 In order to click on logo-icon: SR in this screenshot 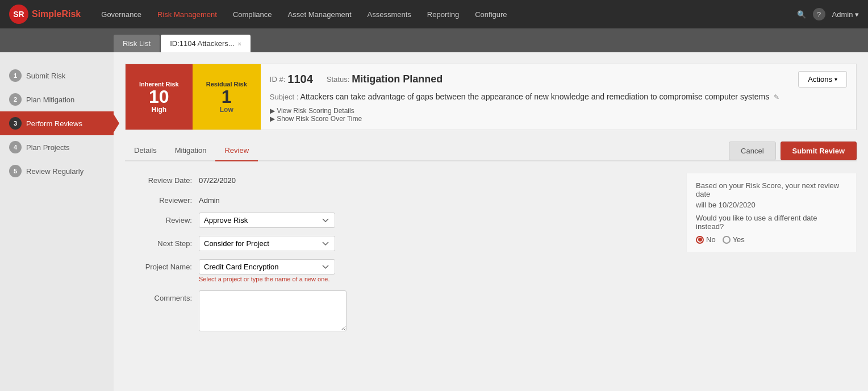, I will do `click(19, 14)`.